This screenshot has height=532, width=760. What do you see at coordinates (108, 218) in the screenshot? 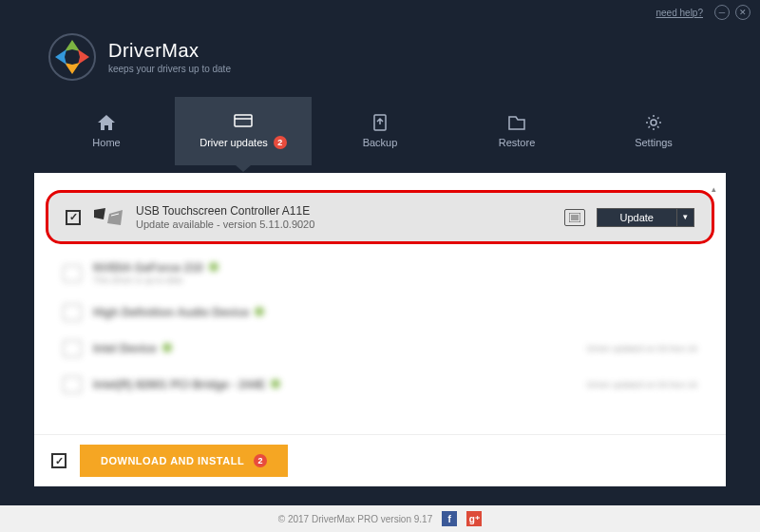
I see `touchscreen-device-icon` at bounding box center [108, 218].